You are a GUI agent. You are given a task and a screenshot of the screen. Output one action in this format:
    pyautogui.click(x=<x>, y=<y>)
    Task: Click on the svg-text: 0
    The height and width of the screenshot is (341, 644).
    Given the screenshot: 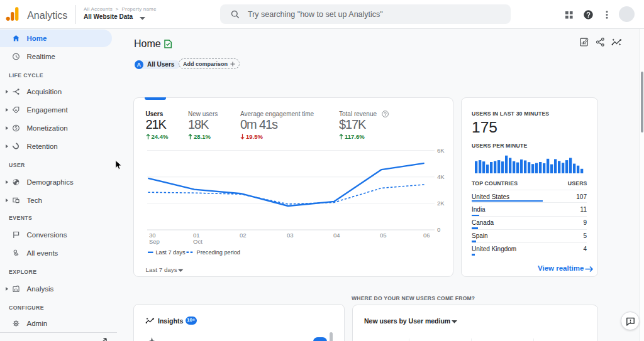 What is the action you would take?
    pyautogui.click(x=439, y=230)
    